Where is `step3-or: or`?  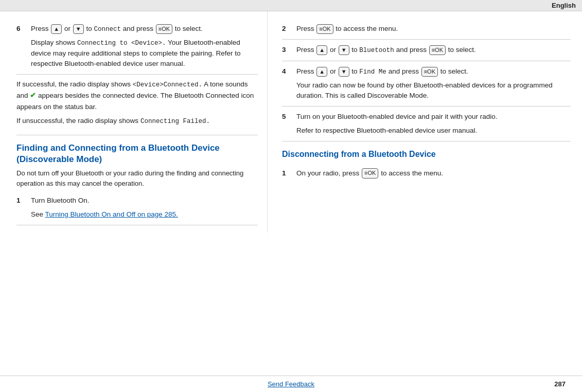
step3-or: or is located at coordinates (334, 49).